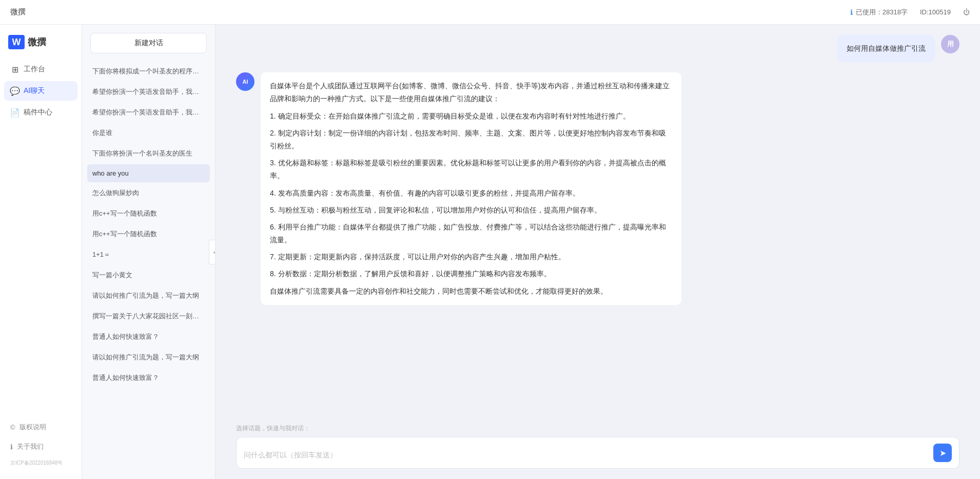  I want to click on ai-chat-icon: 💬, so click(15, 91).